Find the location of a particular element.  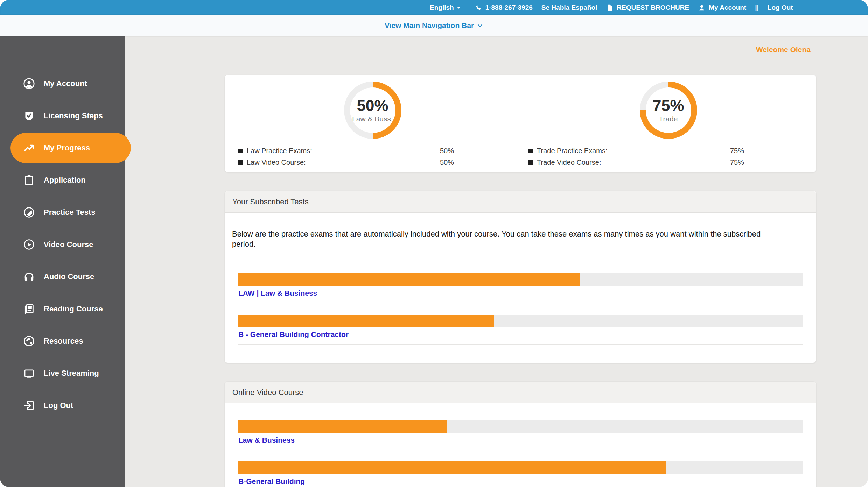

sidebar-item-resources: Resources is located at coordinates (63, 341).